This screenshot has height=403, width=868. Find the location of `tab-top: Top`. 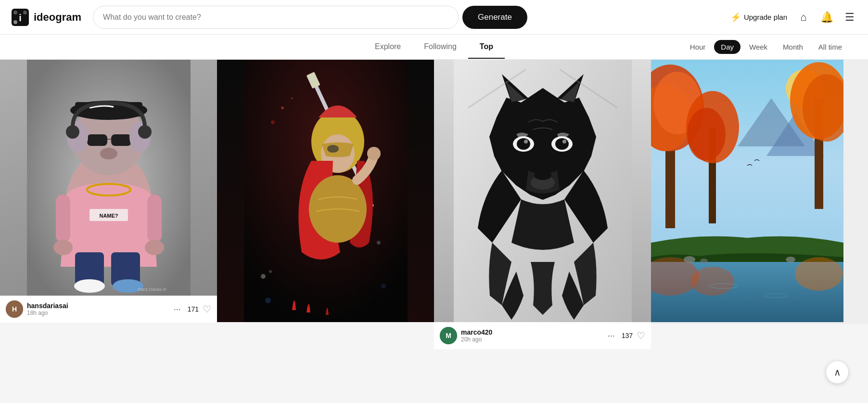

tab-top: Top is located at coordinates (486, 47).